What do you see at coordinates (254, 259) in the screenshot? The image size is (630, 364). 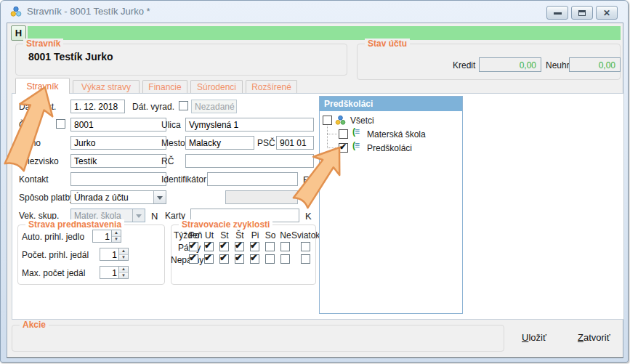 I see `neparny-pi-checkbox` at bounding box center [254, 259].